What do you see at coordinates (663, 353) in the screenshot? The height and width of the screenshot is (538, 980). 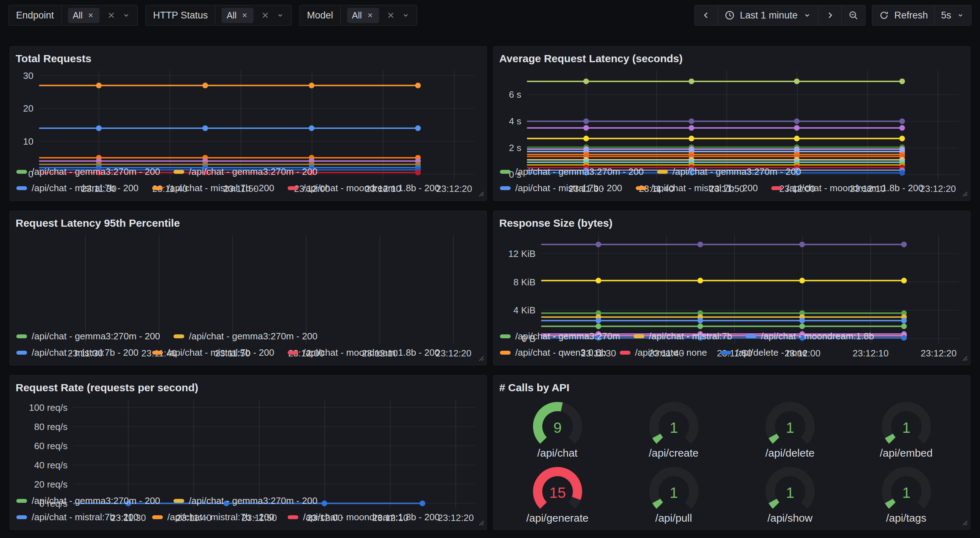 I see `legend-item: /api/create - none` at bounding box center [663, 353].